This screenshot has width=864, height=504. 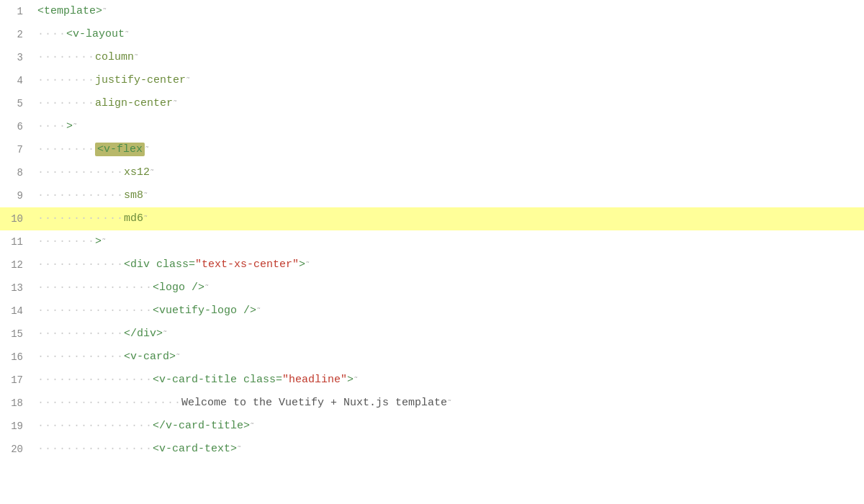 What do you see at coordinates (202, 426) in the screenshot?
I see `token-tag: </v-card-title>` at bounding box center [202, 426].